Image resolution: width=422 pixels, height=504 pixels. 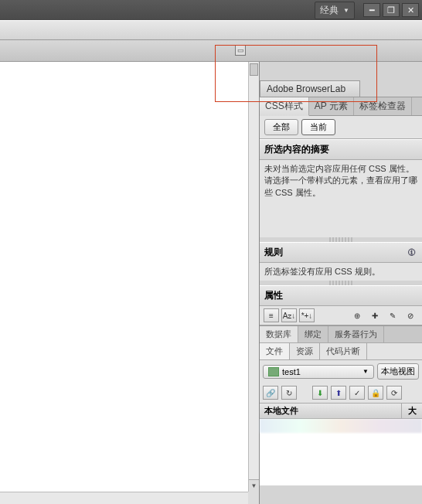 What do you see at coordinates (341, 199) in the screenshot?
I see `summary-body: 未对当前选定内容应用任何 CSS 属性。请选择一个带样式的元素，查看应用了哪些 …` at bounding box center [341, 199].